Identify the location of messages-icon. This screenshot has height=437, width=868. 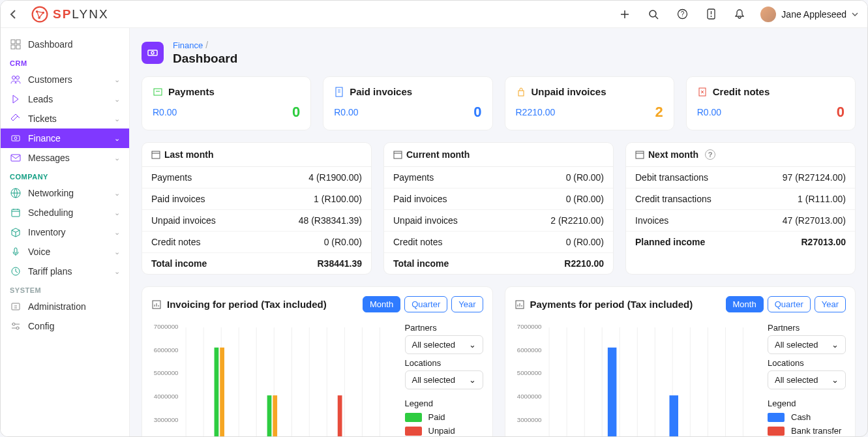
(16, 158).